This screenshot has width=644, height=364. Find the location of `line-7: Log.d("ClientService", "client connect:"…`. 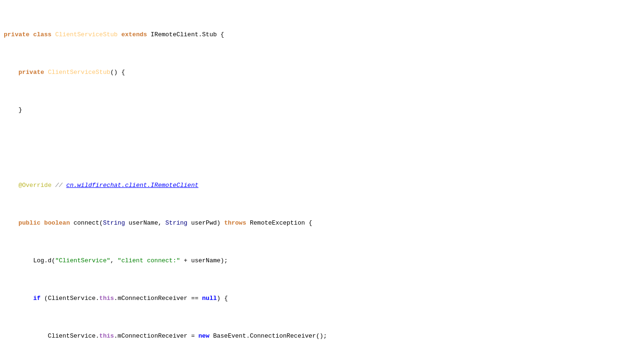

line-7: Log.d("ClientService", "client connect:"… is located at coordinates (322, 261).